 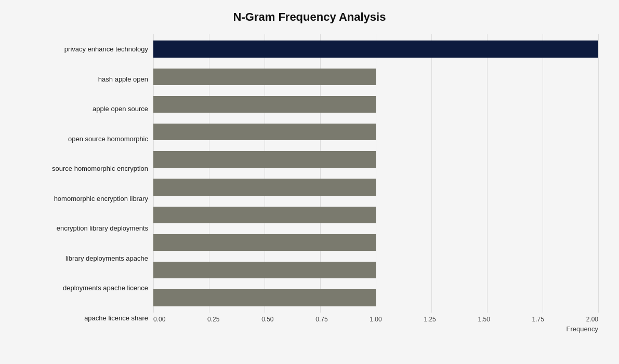 What do you see at coordinates (100, 168) in the screenshot?
I see `y-label: source homomorphic encryption` at bounding box center [100, 168].